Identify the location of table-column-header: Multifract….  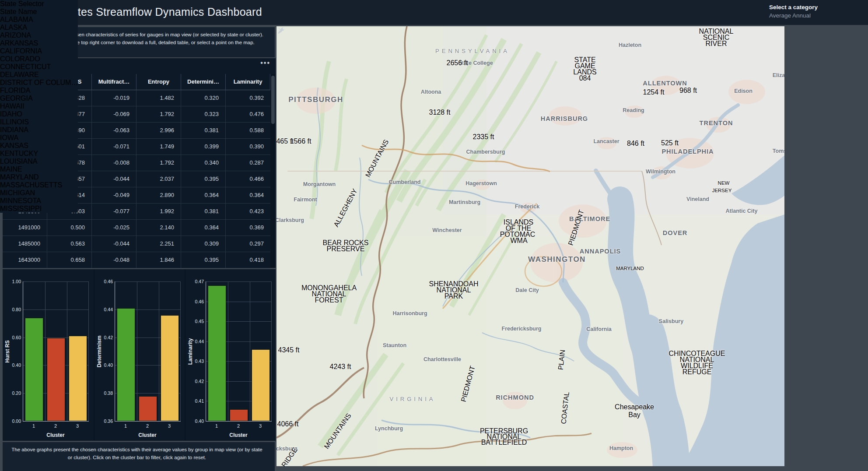
(114, 82).